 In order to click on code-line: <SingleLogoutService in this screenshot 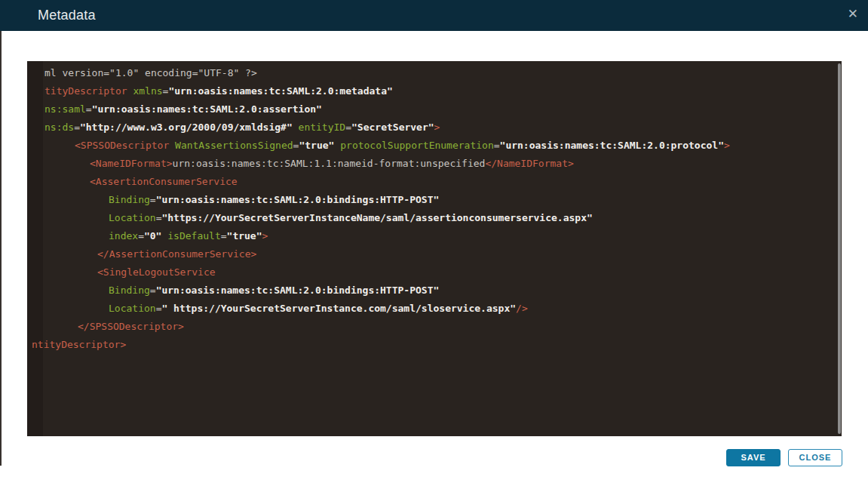, I will do `click(433, 272)`.